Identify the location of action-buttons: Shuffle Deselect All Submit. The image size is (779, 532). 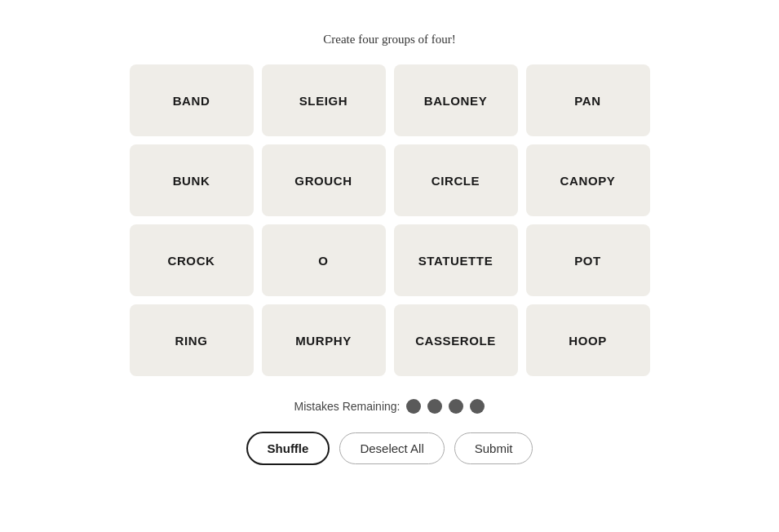
(390, 449).